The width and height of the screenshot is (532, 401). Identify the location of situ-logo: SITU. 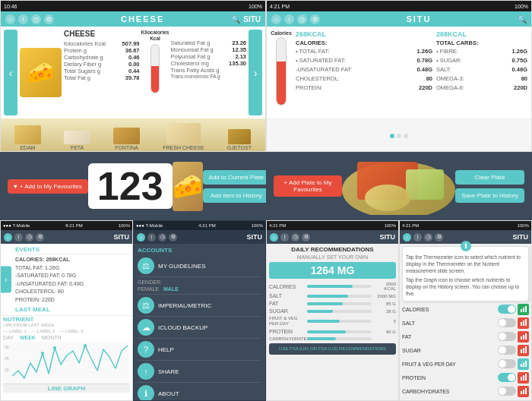
(252, 20).